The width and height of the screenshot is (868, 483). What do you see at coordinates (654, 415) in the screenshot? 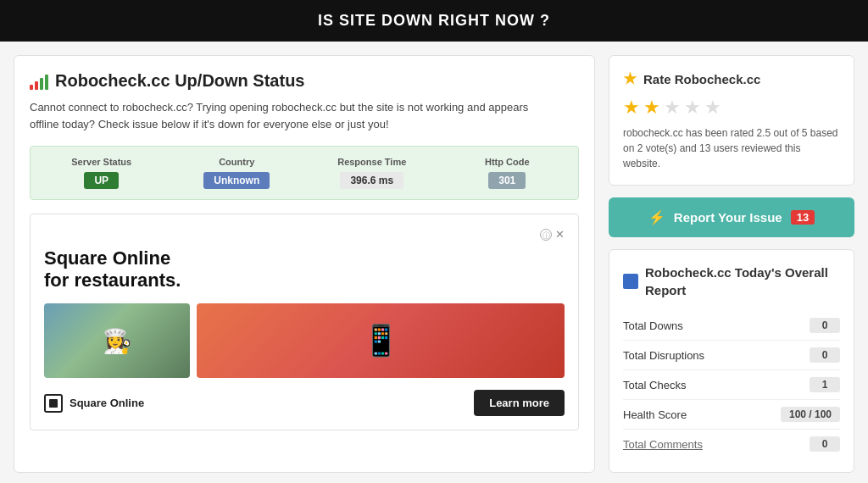
I see `report-label-health: Health Score` at bounding box center [654, 415].